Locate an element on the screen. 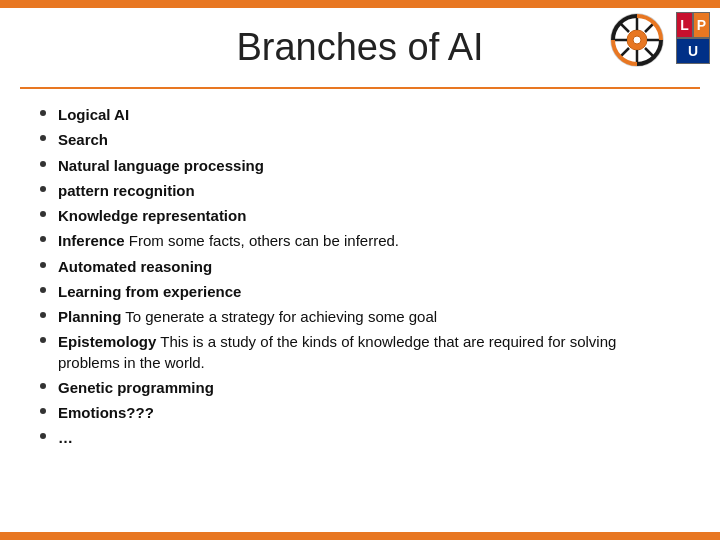  lpu-u: U is located at coordinates (693, 51).